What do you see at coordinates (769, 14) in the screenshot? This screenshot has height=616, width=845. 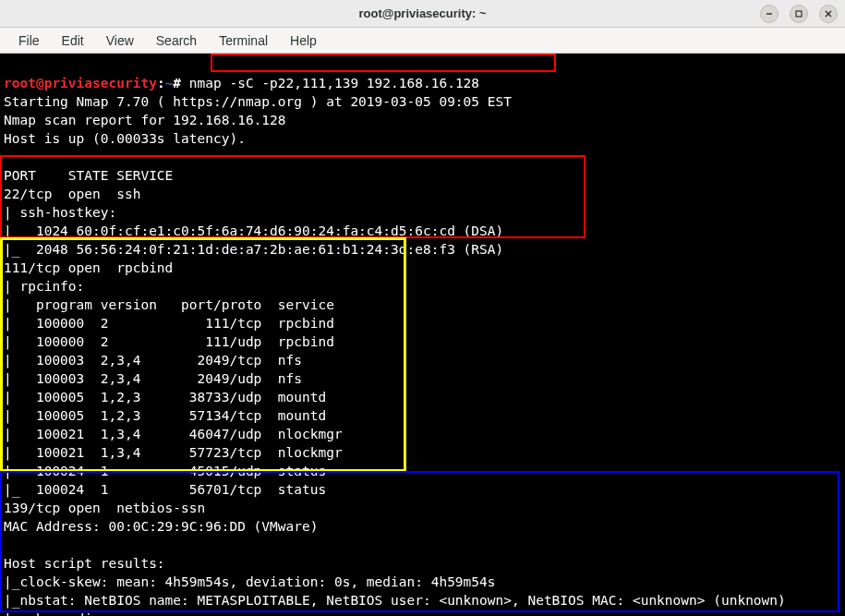 I see `minimize-icon` at bounding box center [769, 14].